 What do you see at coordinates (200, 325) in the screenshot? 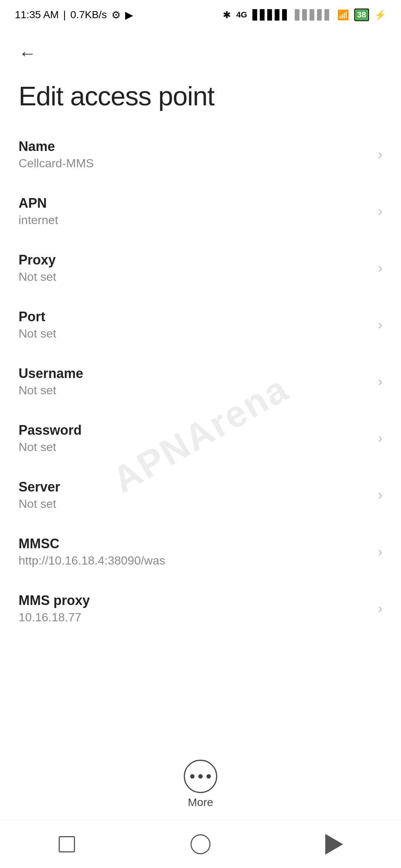
I see `settings-item-port: Port Not set ›` at bounding box center [200, 325].